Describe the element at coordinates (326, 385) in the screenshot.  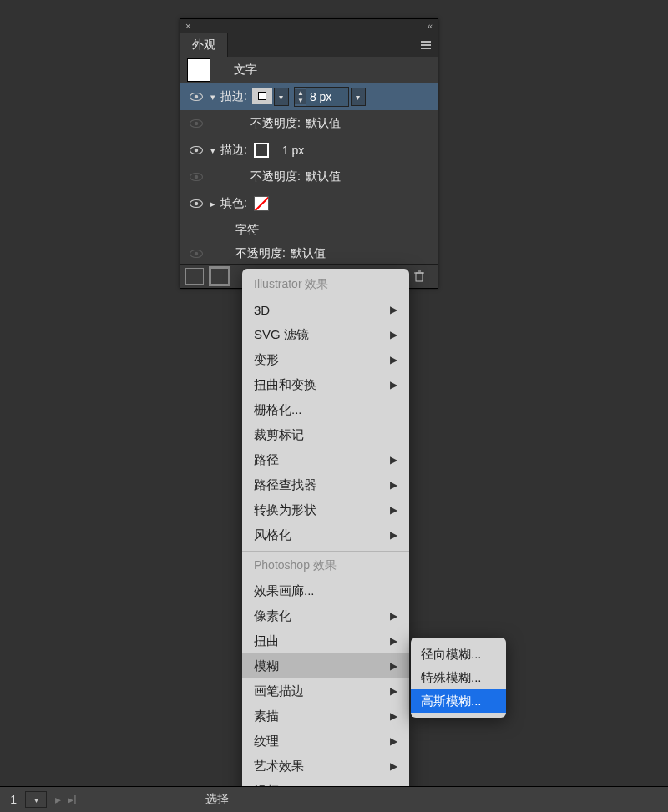
I see `menu-item: 扭曲和变换▶` at that location.